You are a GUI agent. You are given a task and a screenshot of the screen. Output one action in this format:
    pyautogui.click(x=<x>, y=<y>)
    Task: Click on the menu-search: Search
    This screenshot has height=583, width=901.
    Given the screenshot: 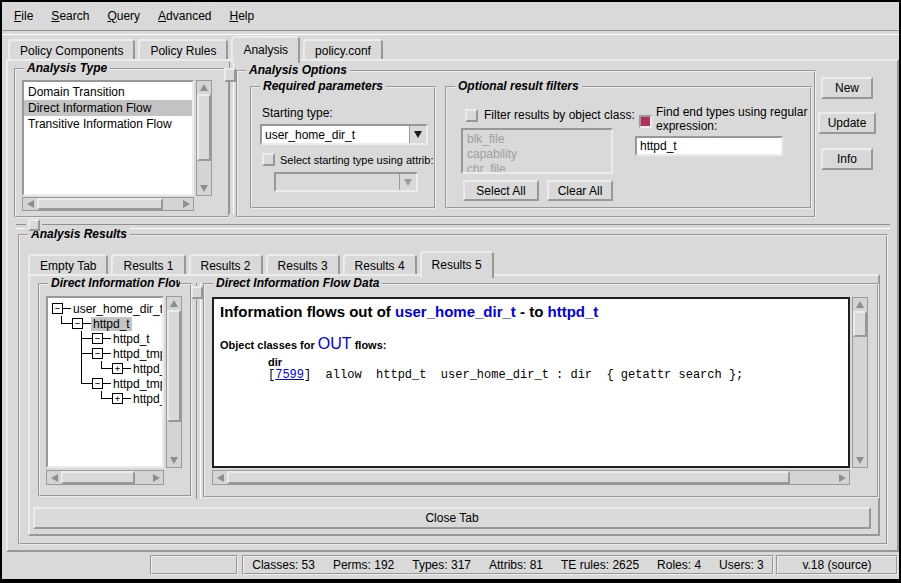 What is the action you would take?
    pyautogui.click(x=70, y=16)
    